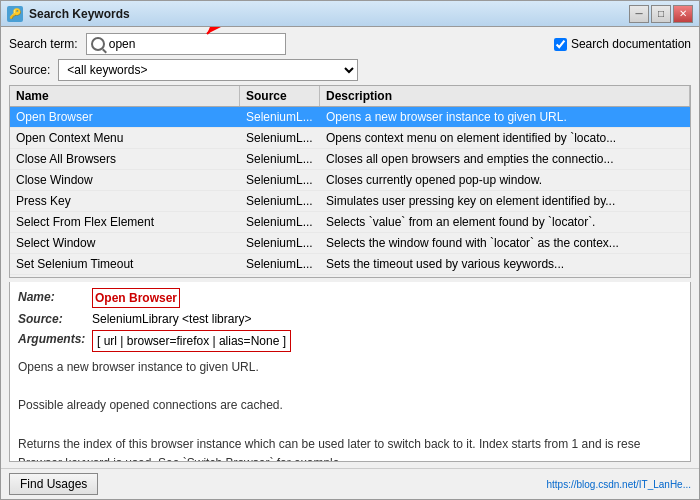 This screenshot has height=500, width=700. Describe the element at coordinates (350, 458) in the screenshot. I see `desc-line-6: Browser keyword is used. See `Switch Bro…` at that location.